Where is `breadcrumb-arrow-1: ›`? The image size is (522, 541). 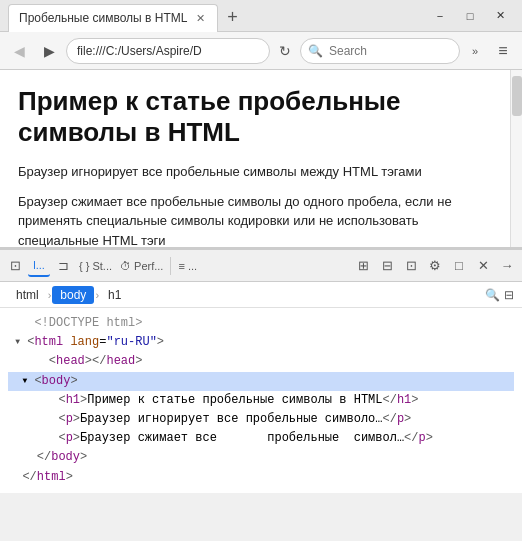
breadcrumb-arrow-1: › is located at coordinates (50, 295).